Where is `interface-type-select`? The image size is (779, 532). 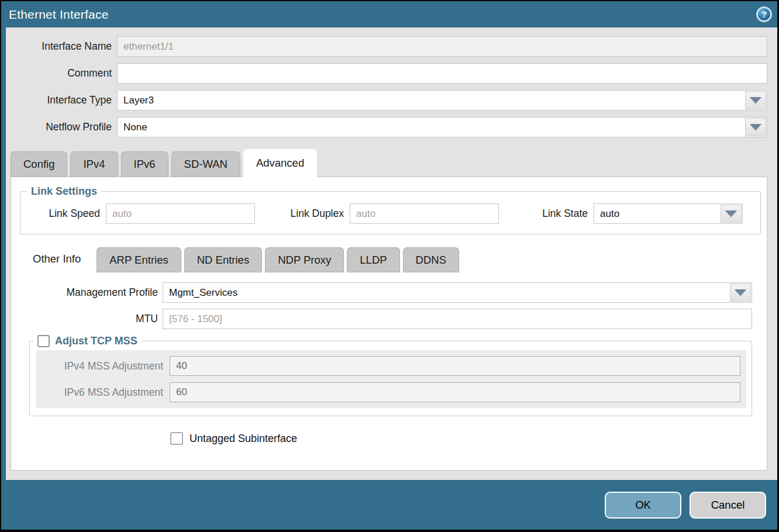
interface-type-select is located at coordinates (442, 101).